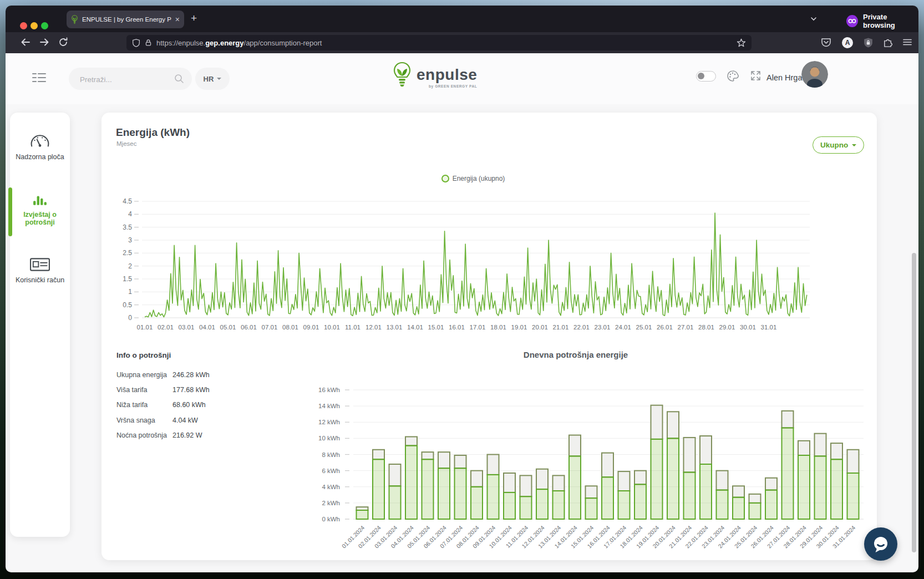 The image size is (924, 579). I want to click on extension-shield-icon, so click(869, 43).